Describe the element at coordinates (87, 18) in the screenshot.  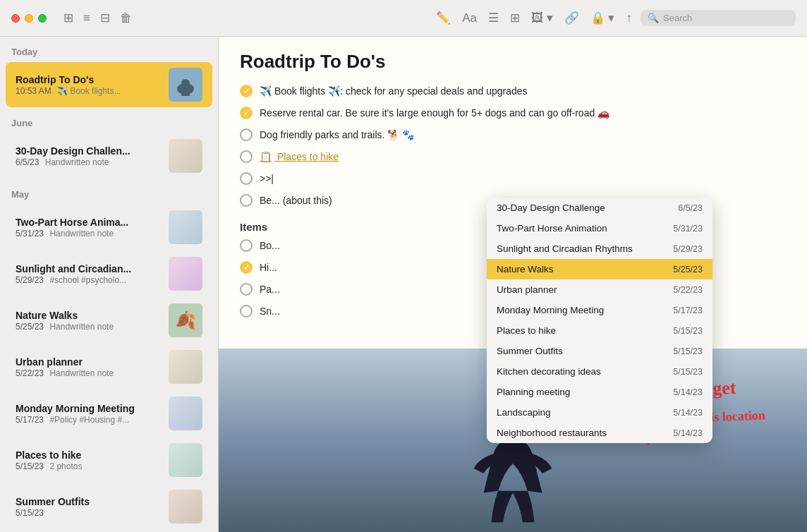
I see `list-view-icon: ≡` at that location.